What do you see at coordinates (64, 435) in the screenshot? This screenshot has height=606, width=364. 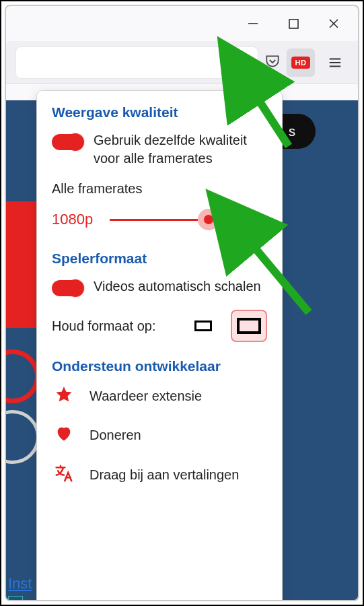 I see `heart-icon` at bounding box center [64, 435].